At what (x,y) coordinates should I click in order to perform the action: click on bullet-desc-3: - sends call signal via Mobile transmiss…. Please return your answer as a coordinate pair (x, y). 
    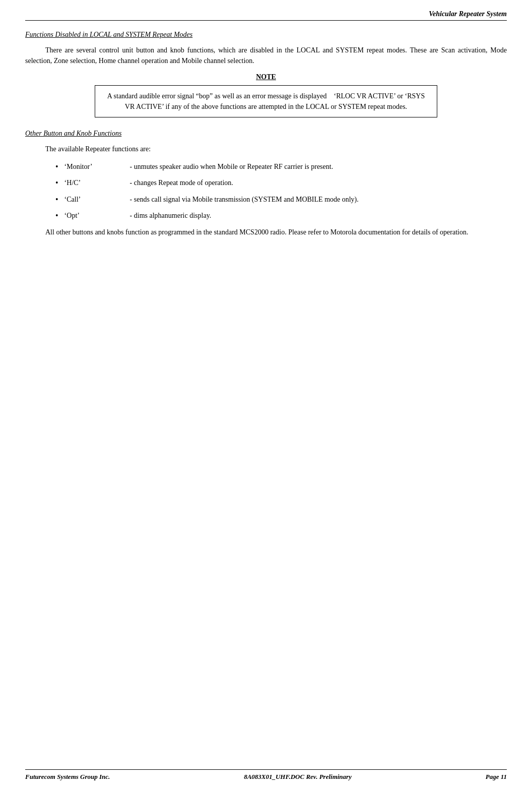
    Looking at the image, I should click on (318, 200).